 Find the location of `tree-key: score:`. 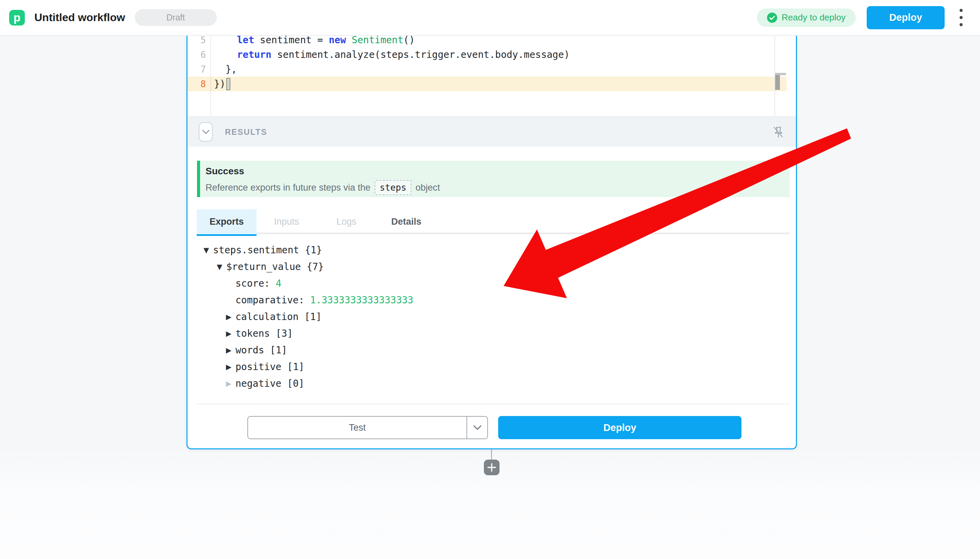

tree-key: score: is located at coordinates (252, 283).